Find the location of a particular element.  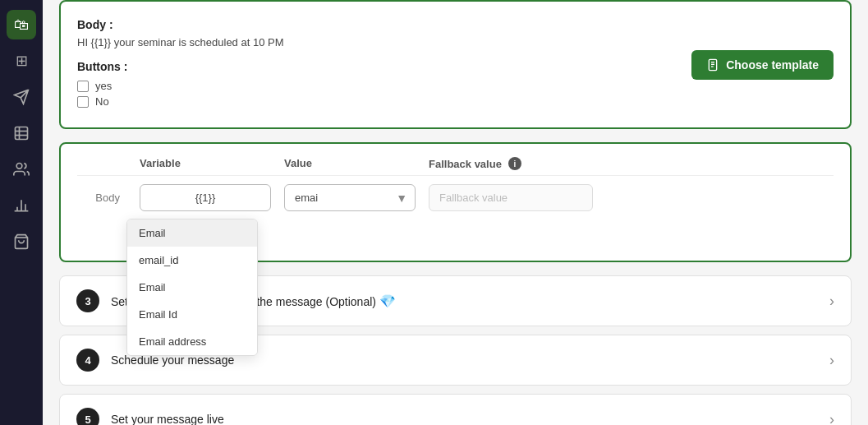

table-icon is located at coordinates (21, 133).